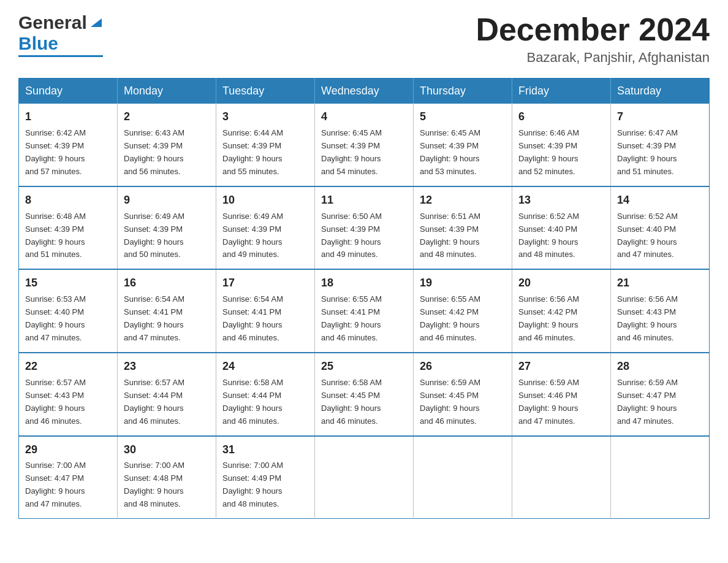  I want to click on calendar-day-cell: 25Sunrise: 6:58 AMSunset: 4:45 PMDayligh…, so click(364, 394).